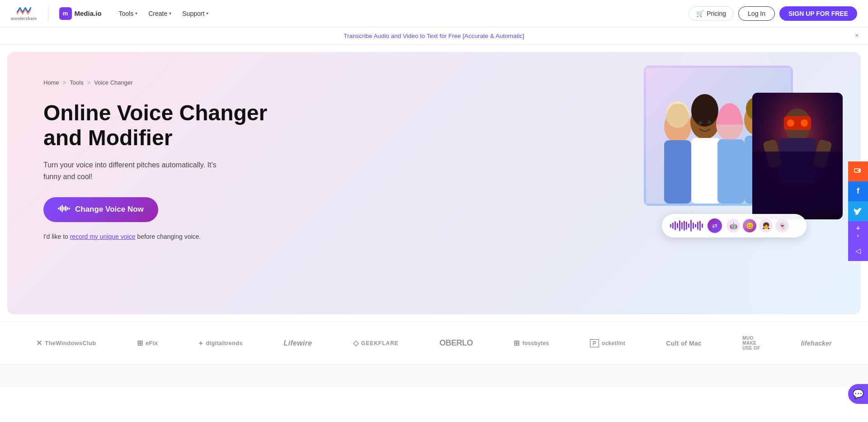  I want to click on support-menu: Support ▾, so click(195, 14).